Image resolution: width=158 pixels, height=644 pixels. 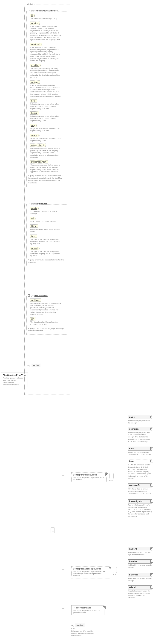 What do you see at coordinates (41, 204) in the screenshot?
I see `attr-group-title: flexAttributes` at bounding box center [41, 204].